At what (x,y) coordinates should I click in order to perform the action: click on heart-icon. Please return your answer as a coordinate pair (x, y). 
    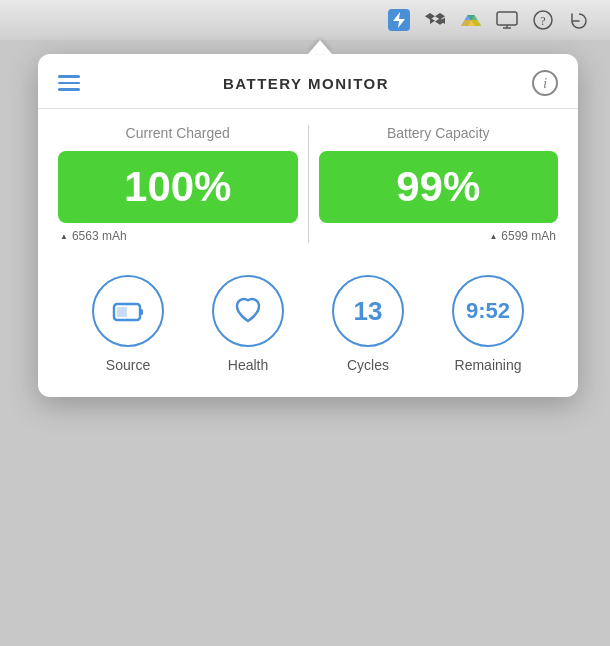
    Looking at the image, I should click on (248, 311).